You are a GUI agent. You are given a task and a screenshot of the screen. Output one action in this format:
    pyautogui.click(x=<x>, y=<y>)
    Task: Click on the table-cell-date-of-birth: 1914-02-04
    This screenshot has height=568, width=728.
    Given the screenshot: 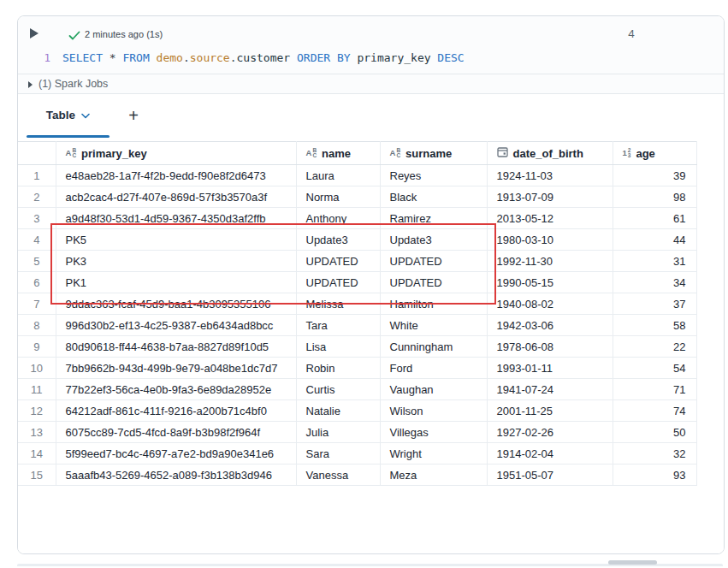 What is the action you would take?
    pyautogui.click(x=549, y=453)
    